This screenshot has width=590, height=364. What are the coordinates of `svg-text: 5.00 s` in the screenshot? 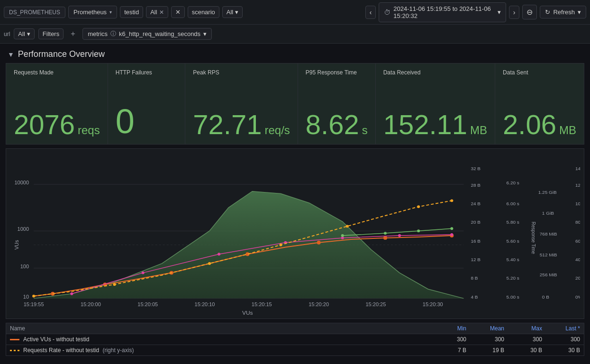 It's located at (513, 297).